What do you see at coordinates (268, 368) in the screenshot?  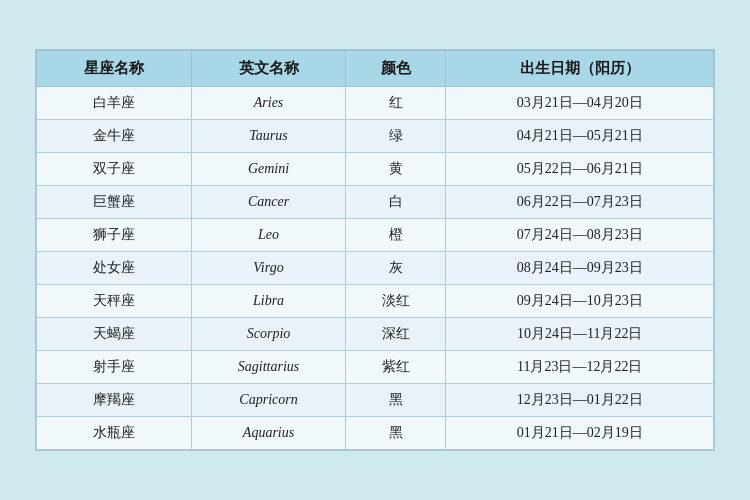 I see `cell-english: Sagittarius` at bounding box center [268, 368].